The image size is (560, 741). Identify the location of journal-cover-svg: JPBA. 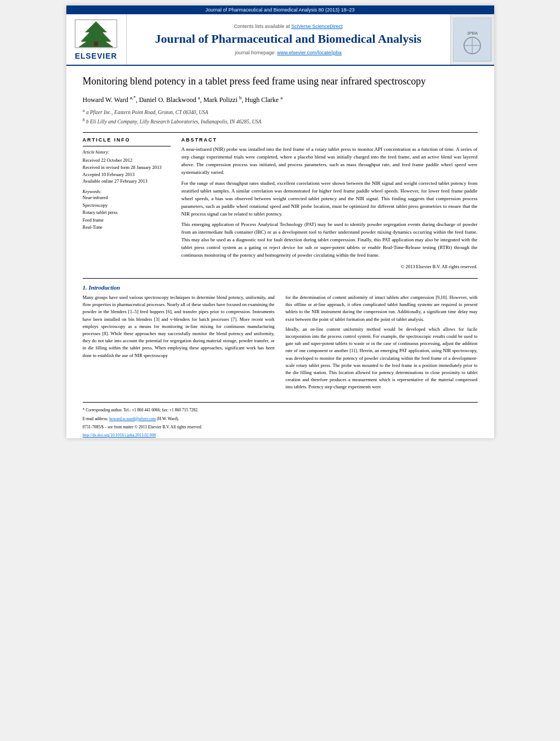
(472, 39).